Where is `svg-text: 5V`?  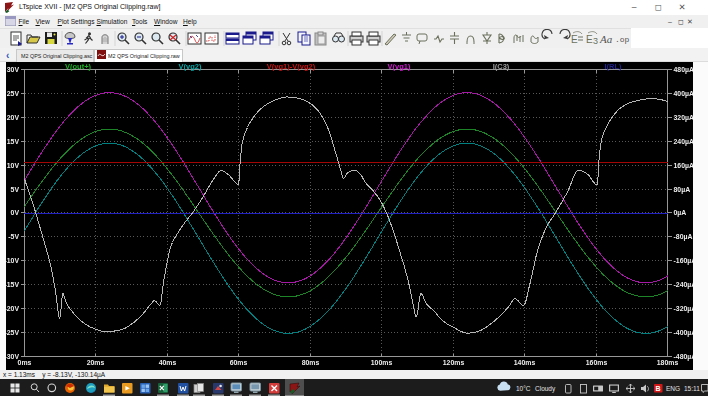
svg-text: 5V is located at coordinates (16, 190).